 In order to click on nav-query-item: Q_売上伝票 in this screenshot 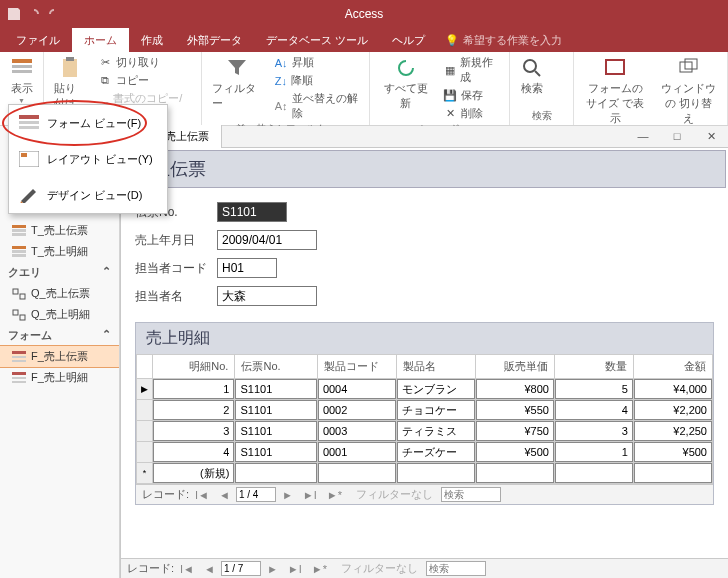, I will do `click(60, 294)`.